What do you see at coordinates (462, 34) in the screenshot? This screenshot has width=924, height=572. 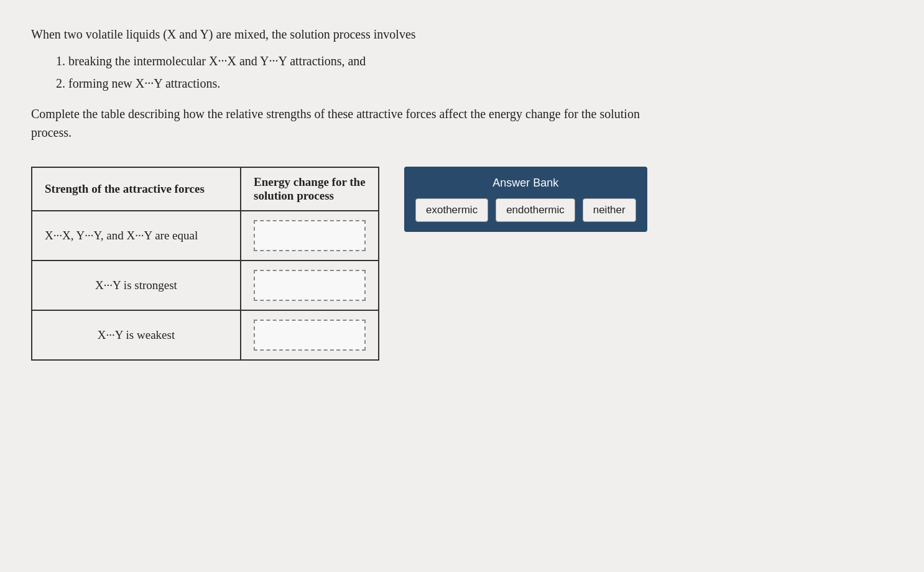 I see `intro-main-text: When two volatile liquids (X and Y) are …` at bounding box center [462, 34].